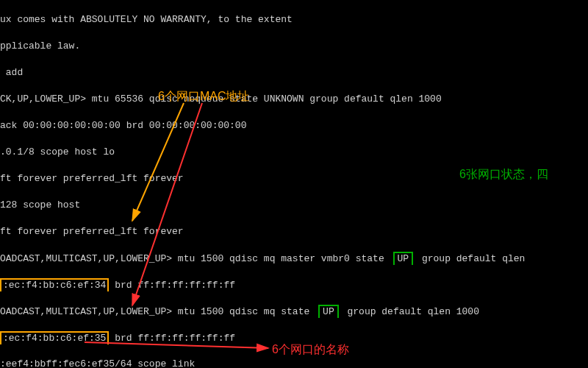 Image resolution: width=588 pixels, height=368 pixels. What do you see at coordinates (294, 73) in the screenshot?
I see `text-line: add` at bounding box center [294, 73].